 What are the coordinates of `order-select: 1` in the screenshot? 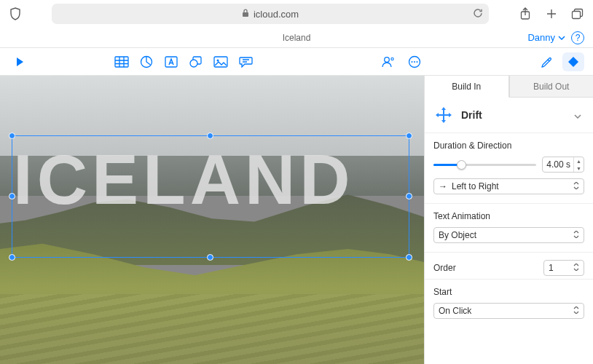 It's located at (564, 268).